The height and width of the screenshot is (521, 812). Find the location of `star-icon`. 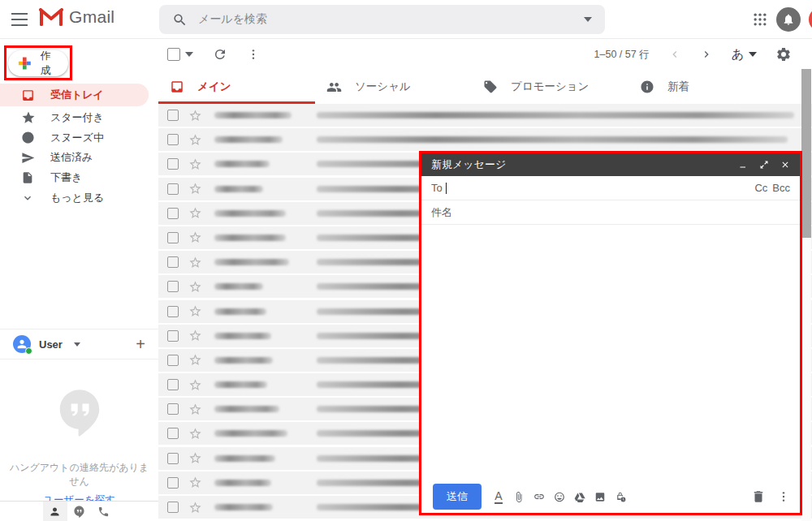

star-icon is located at coordinates (28, 118).